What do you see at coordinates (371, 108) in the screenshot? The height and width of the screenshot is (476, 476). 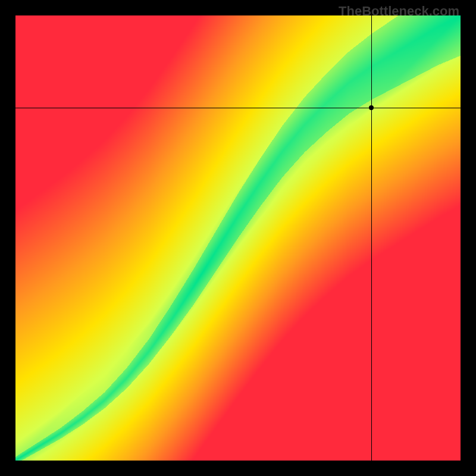 I see `marker-dot` at bounding box center [371, 108].